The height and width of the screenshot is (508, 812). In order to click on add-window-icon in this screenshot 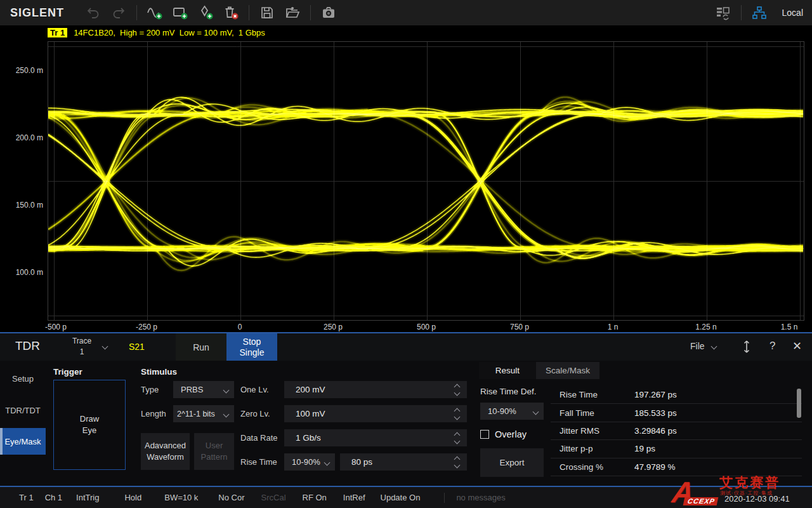, I will do `click(180, 13)`.